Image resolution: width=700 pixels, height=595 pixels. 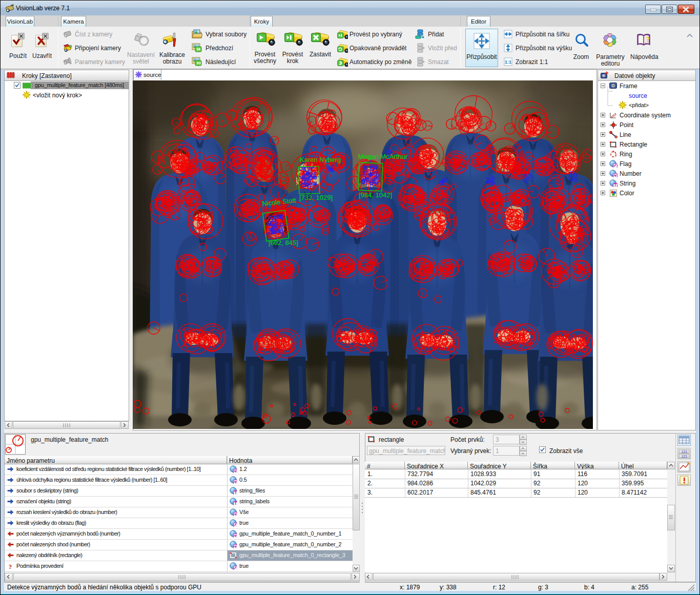 What do you see at coordinates (320, 160) in the screenshot?
I see `svg-text: Karen Nyberg` at bounding box center [320, 160].